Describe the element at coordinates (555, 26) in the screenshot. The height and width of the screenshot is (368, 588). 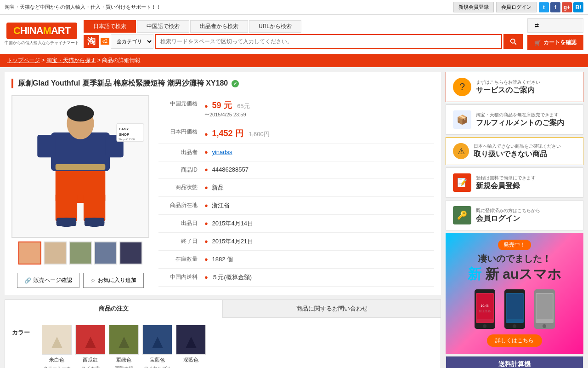
I see `compare-button: ⇄` at that location.